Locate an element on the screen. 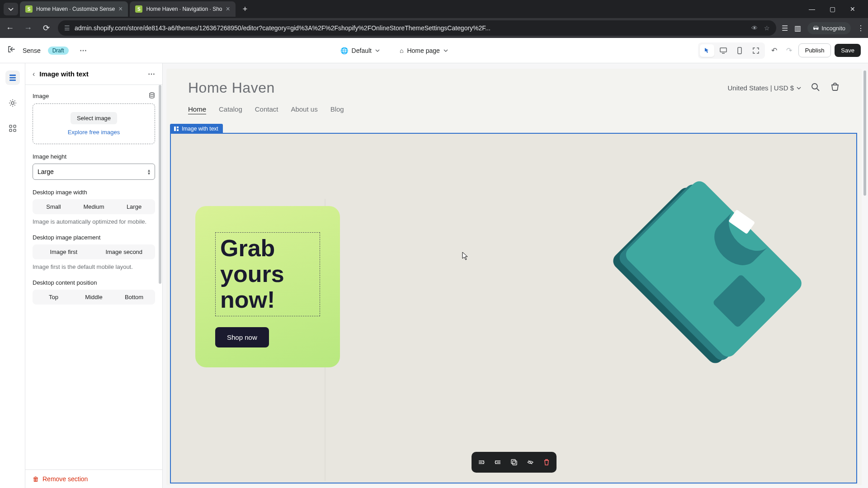 Image resolution: width=868 pixels, height=488 pixels. sidebar-title: Image with text is located at coordinates (91, 74).